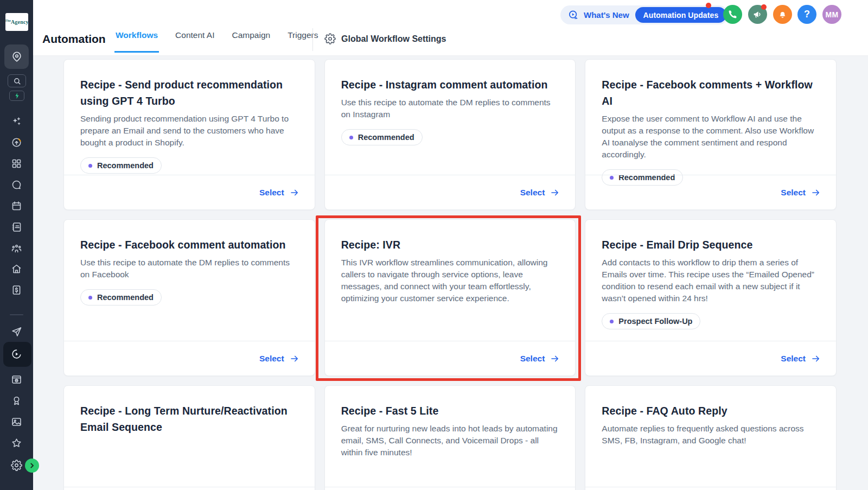  I want to click on help-icon: ?, so click(807, 14).